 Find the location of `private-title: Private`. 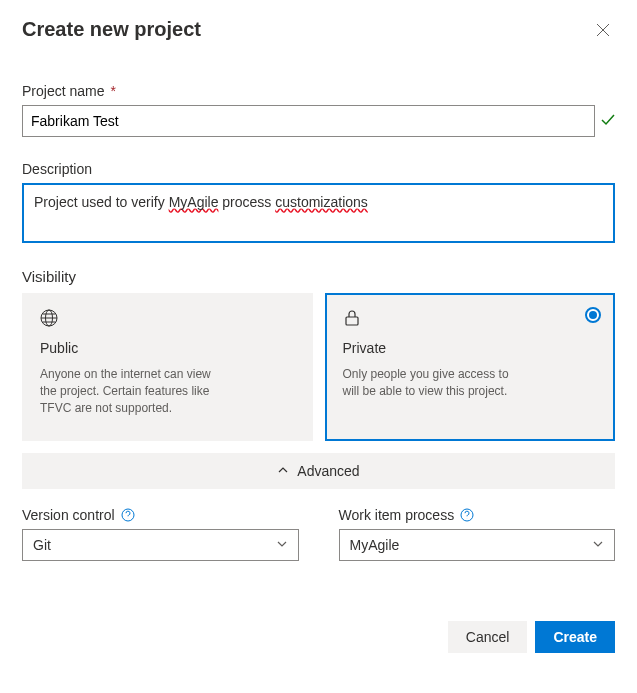

private-title: Private is located at coordinates (470, 348).